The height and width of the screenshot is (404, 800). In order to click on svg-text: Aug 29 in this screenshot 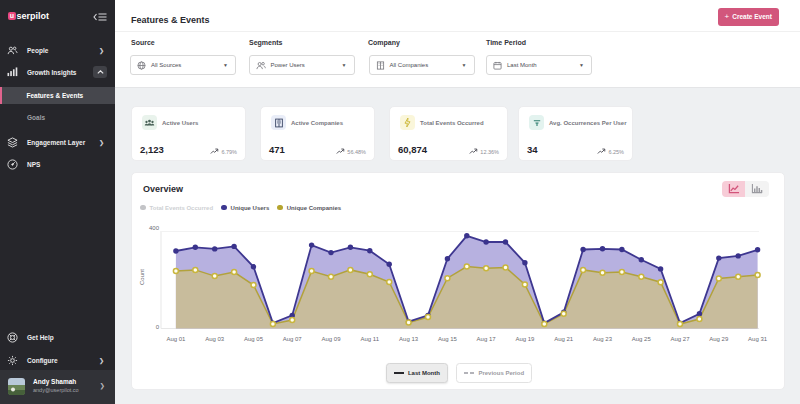, I will do `click(719, 339)`.